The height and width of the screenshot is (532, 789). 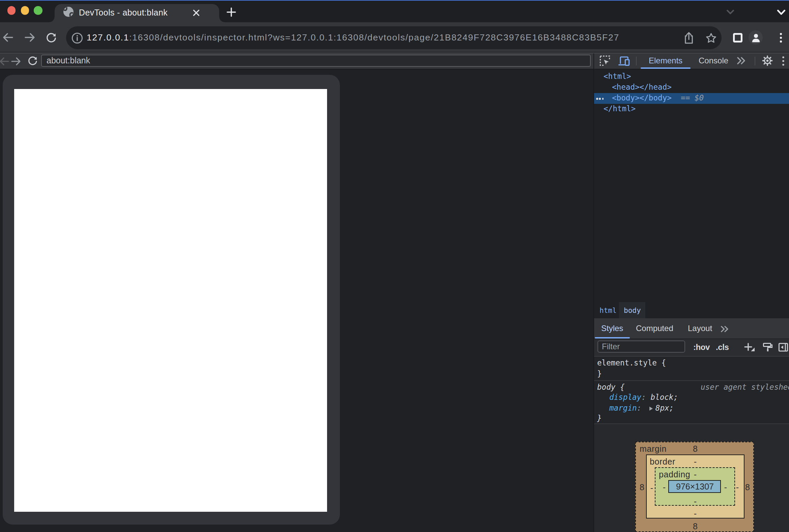 I want to click on breadcrumb-bar: html body, so click(x=692, y=310).